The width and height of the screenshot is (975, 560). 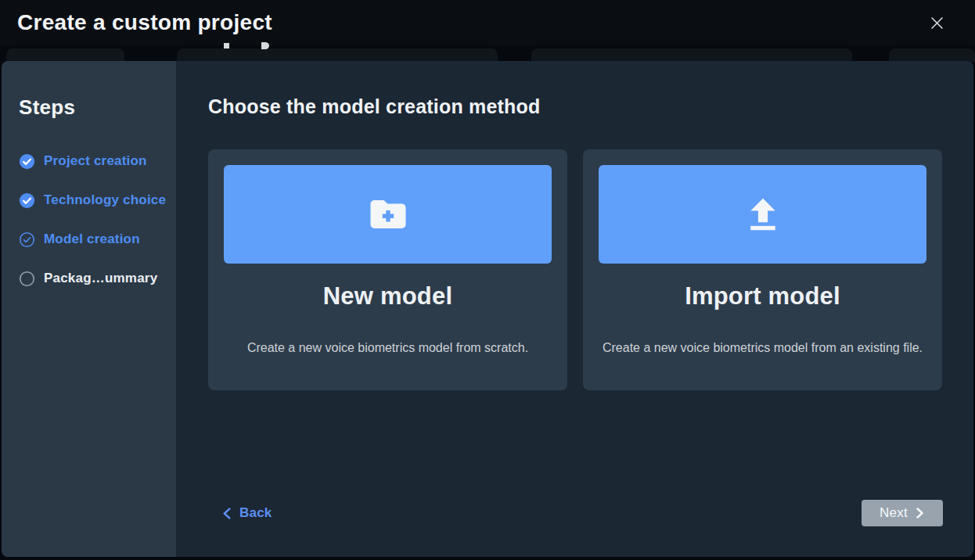 I want to click on step-label: Packag…ummary, so click(x=100, y=278).